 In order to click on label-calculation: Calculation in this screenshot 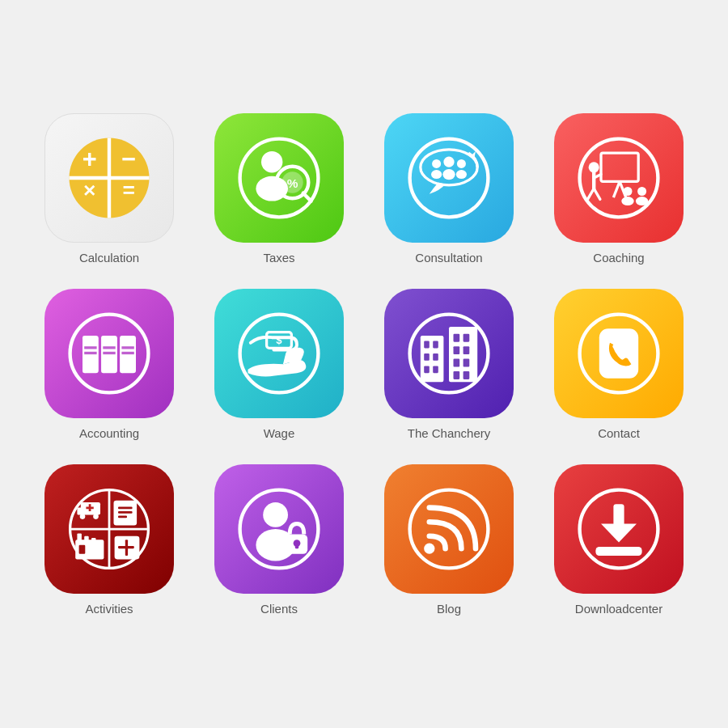, I will do `click(109, 257)`.